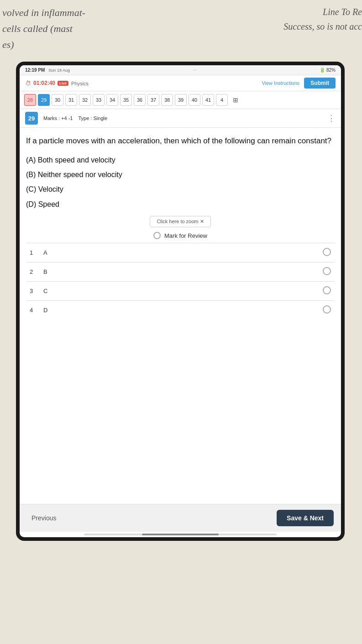 The width and height of the screenshot is (362, 644). Describe the element at coordinates (99, 100) in the screenshot. I see `nav-num-33: 33` at that location.